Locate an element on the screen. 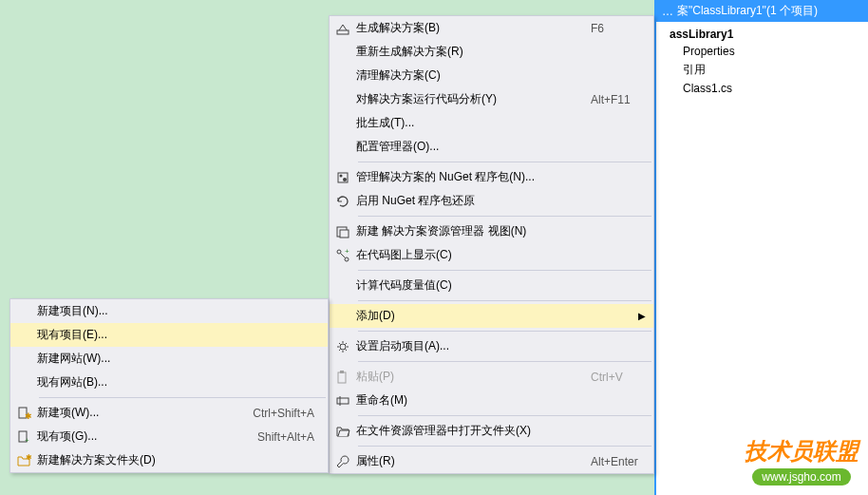 This screenshot has height=495, width=868. main-menu-item-4: 批生成(T)... is located at coordinates (492, 124).